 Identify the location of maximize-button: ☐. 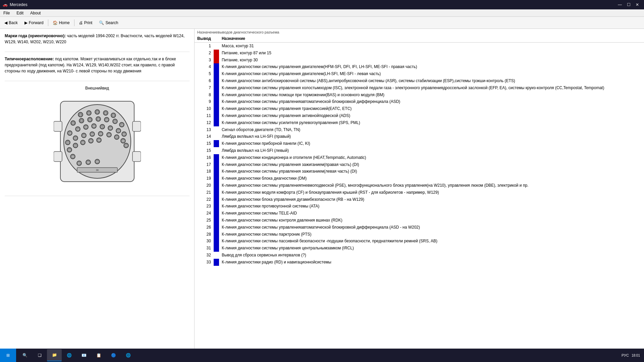
(629, 5).